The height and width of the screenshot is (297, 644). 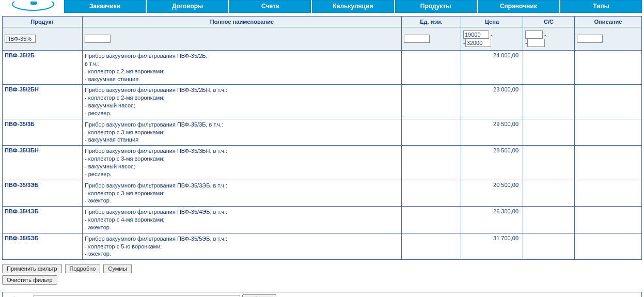 I want to click on table-row: ПВФ-35/3БНПрибор вакуумного фильтрования…, so click(x=322, y=163).